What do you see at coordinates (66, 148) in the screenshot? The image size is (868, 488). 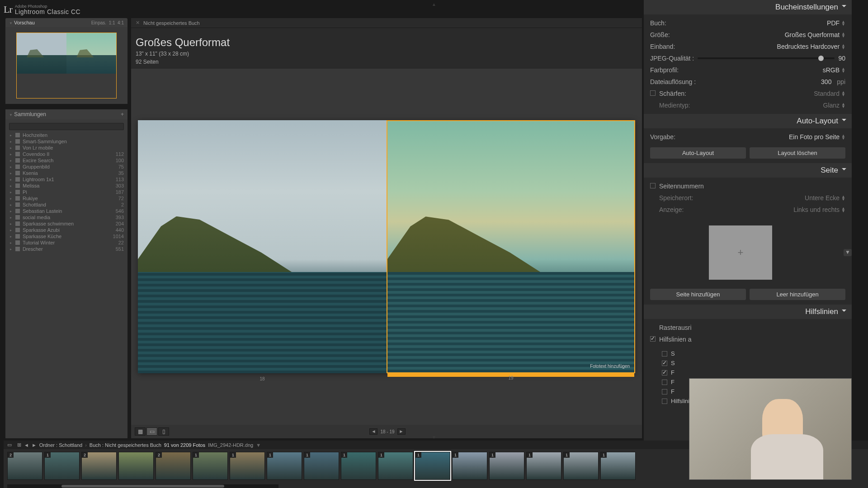 I see `collection-item: ▸Von Lr mobile` at bounding box center [66, 148].